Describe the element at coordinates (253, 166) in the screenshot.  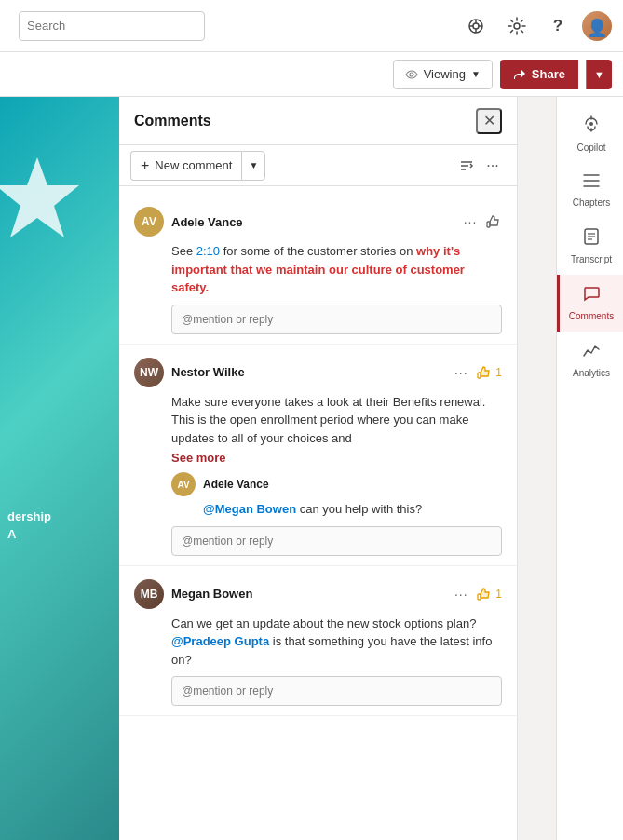
I see `new-comment-dropdown-button: ▼` at that location.